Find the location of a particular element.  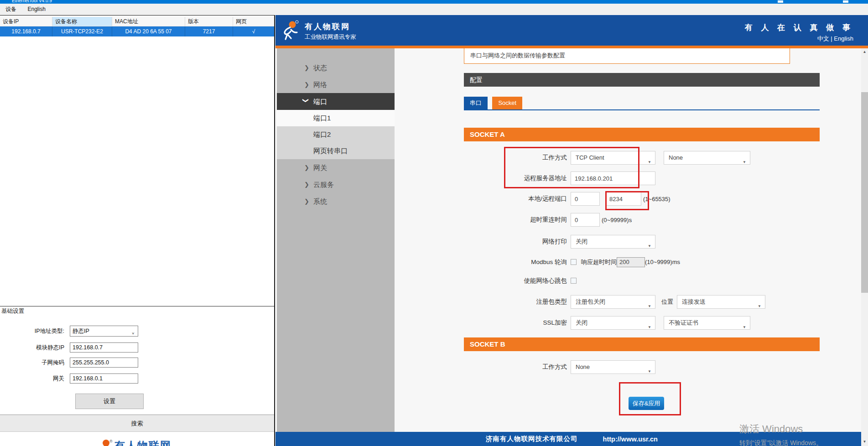

window-titlebar: EthernetTool V4.0.9 is located at coordinates (434, 2).